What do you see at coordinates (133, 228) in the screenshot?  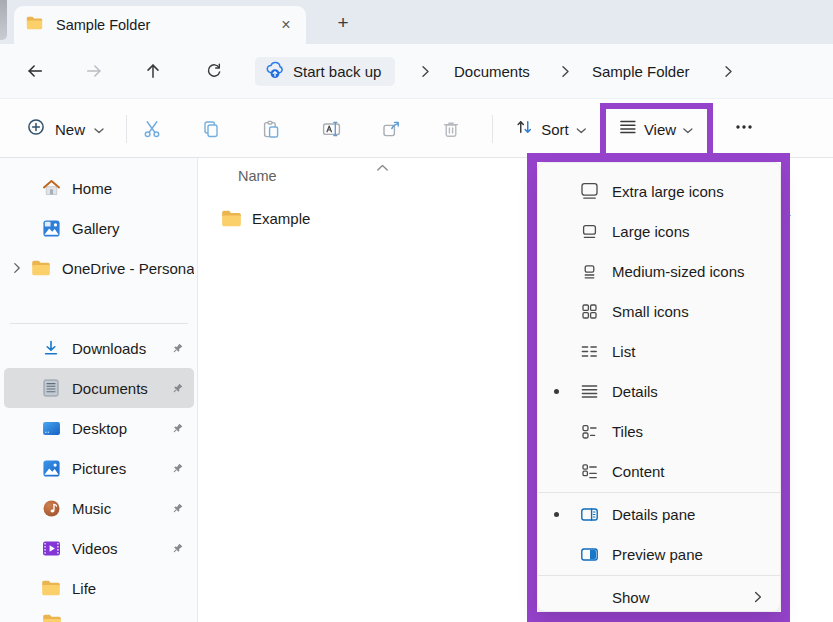 I see `sidebar-item-label: Gallery` at bounding box center [133, 228].